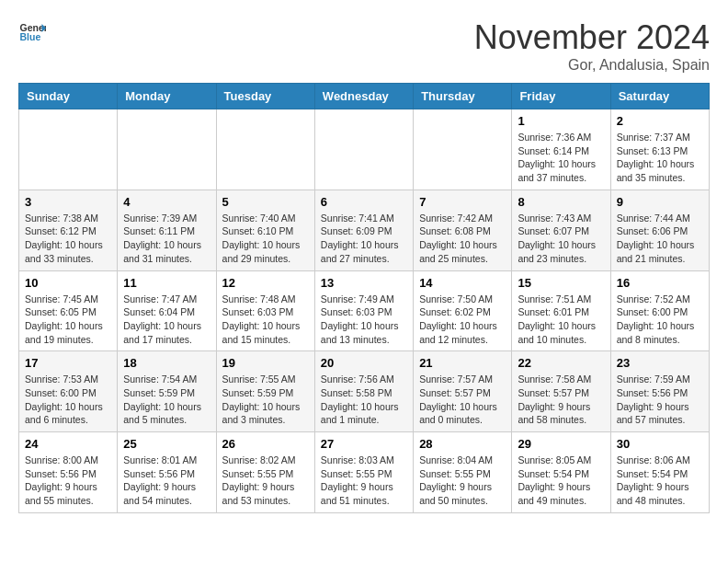 The width and height of the screenshot is (728, 563). I want to click on calendar-day-cell: 22Sunrise: 7:58 AMSunset: 5:57 PMDayligh…, so click(561, 392).